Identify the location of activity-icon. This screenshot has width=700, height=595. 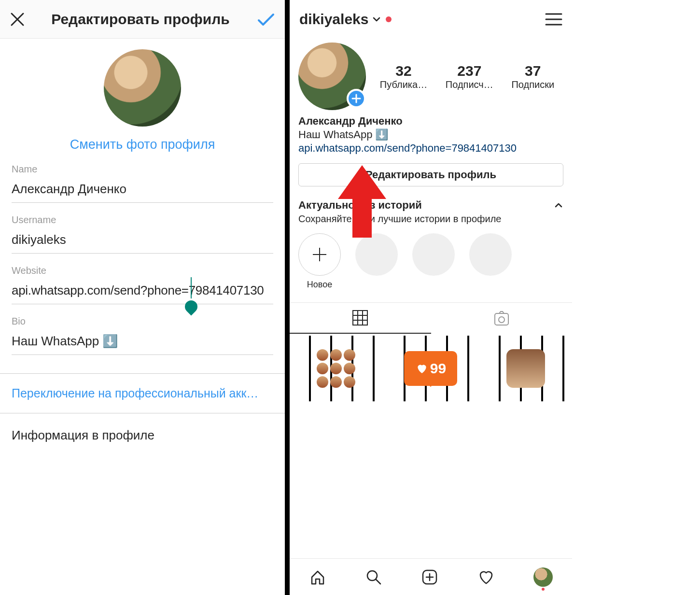
(486, 577).